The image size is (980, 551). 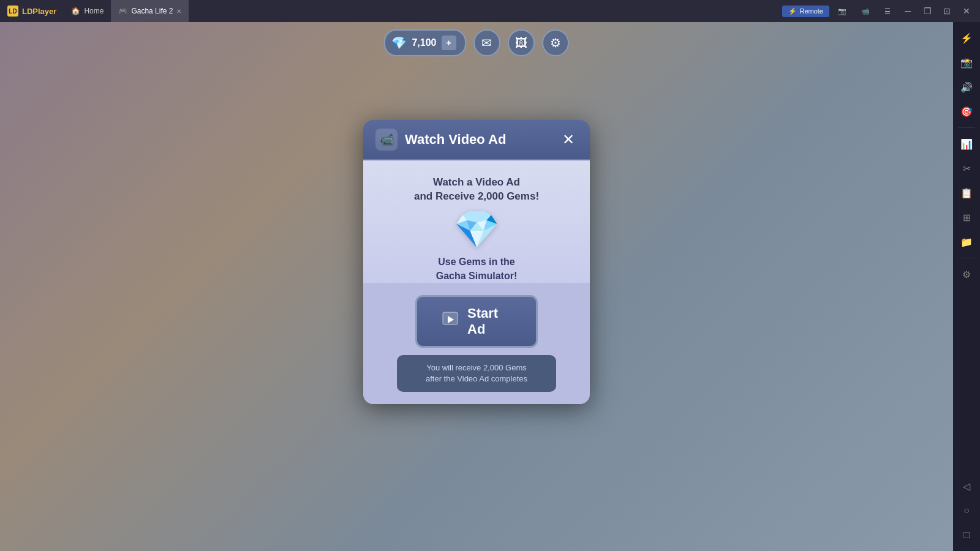 I want to click on start-ad-btn-label: Start Ad, so click(x=489, y=321).